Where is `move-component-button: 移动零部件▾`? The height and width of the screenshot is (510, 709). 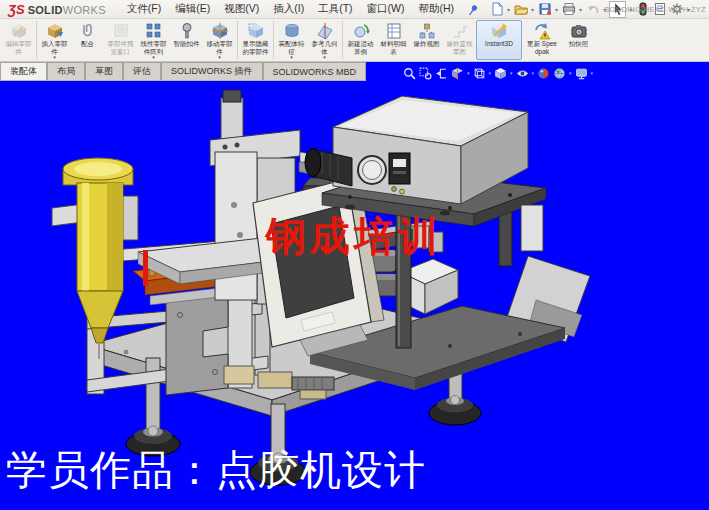
move-component-button: 移动零部件▾ is located at coordinates (220, 40).